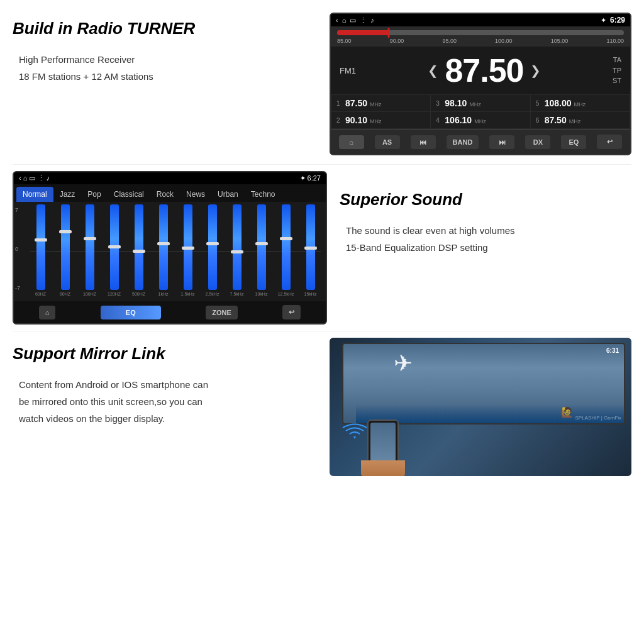 The image size is (644, 644). Describe the element at coordinates (139, 247) in the screenshot. I see `eq-slider-500hz` at that location.